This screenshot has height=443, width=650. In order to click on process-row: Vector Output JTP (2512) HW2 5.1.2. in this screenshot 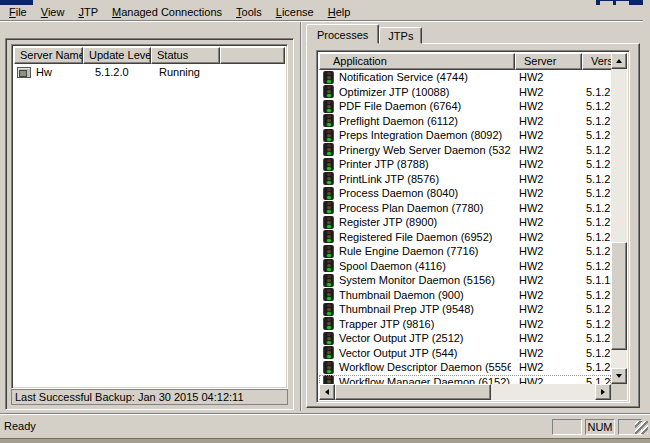, I will do `click(465, 338)`.